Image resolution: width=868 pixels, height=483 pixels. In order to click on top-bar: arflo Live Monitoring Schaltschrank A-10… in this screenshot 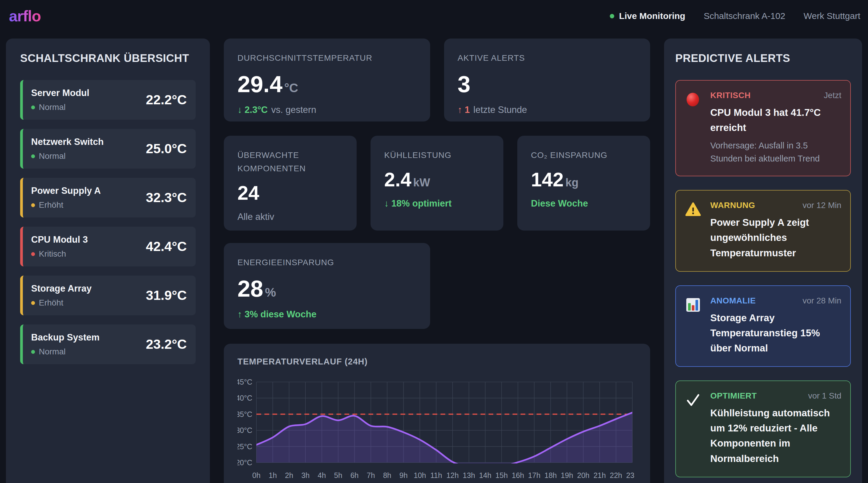, I will do `click(434, 13)`.